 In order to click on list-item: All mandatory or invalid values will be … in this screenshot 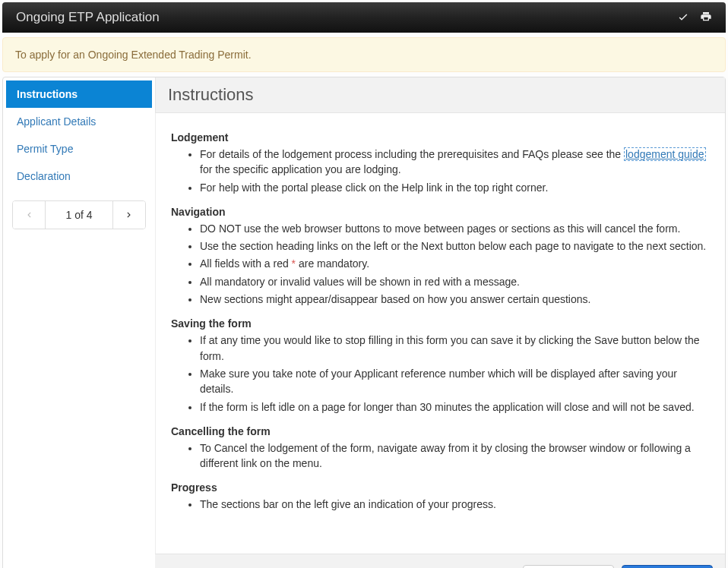, I will do `click(454, 282)`.